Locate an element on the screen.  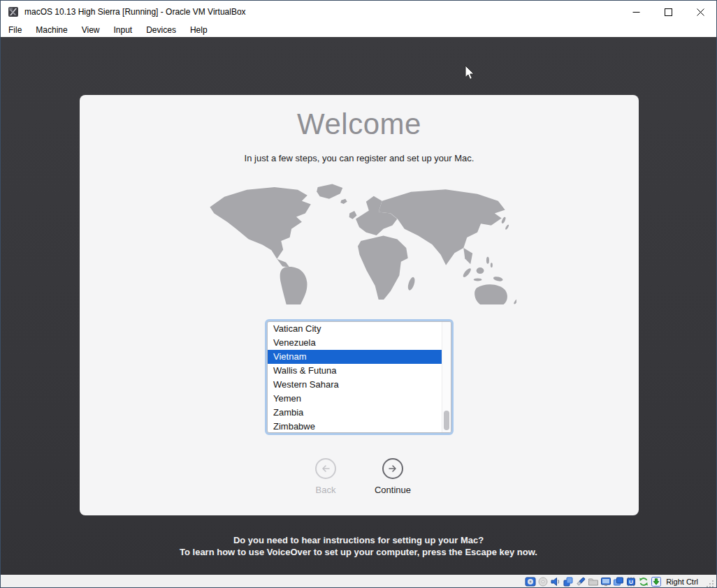
page-subtitle: In just a few steps, you can register an… is located at coordinates (359, 158).